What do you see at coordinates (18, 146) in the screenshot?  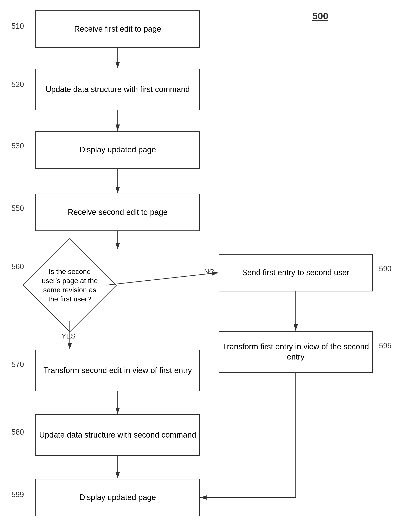 I see `label-530: 530` at bounding box center [18, 146].